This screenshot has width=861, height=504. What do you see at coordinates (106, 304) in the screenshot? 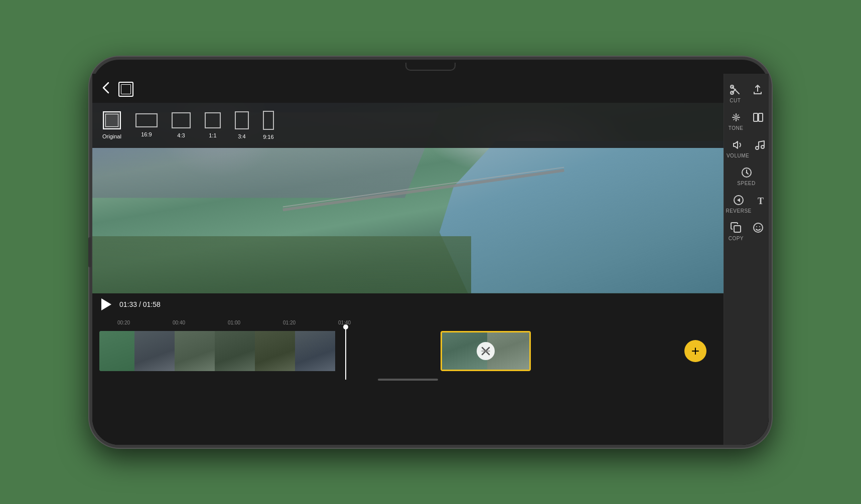
I see `play-button` at bounding box center [106, 304].